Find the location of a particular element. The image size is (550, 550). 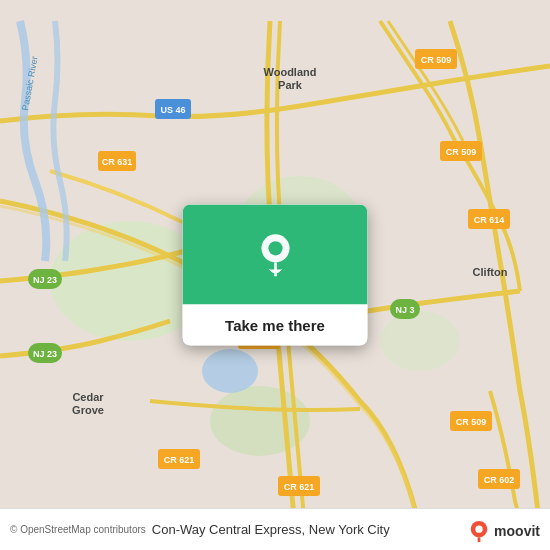

card-green-section is located at coordinates (276, 255).